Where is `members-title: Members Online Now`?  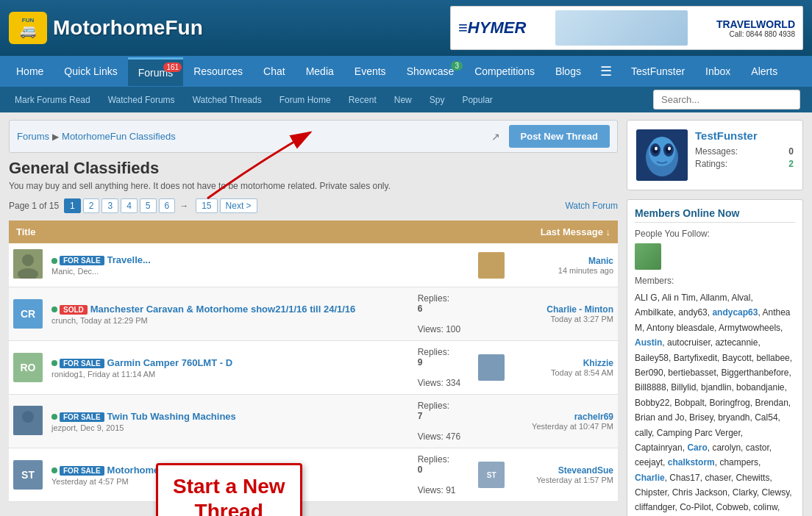
members-title: Members Online Now is located at coordinates (715, 215).